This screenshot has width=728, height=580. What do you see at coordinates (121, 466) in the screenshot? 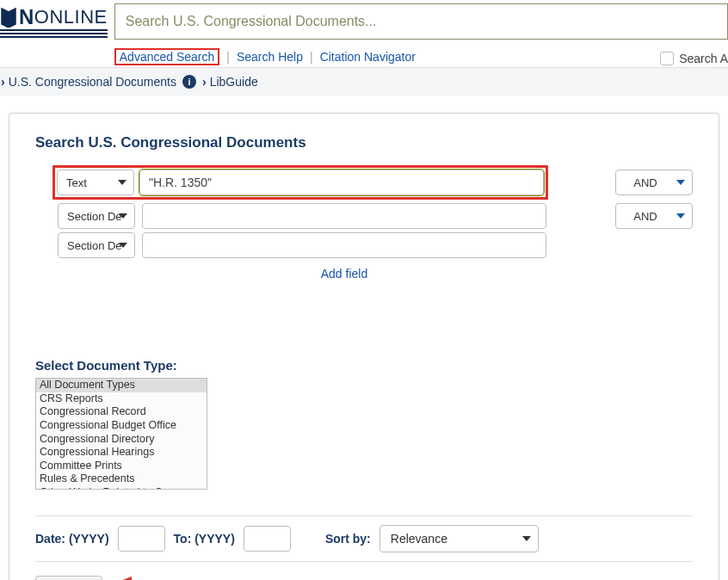
I see `list-item: Committee Prints` at bounding box center [121, 466].